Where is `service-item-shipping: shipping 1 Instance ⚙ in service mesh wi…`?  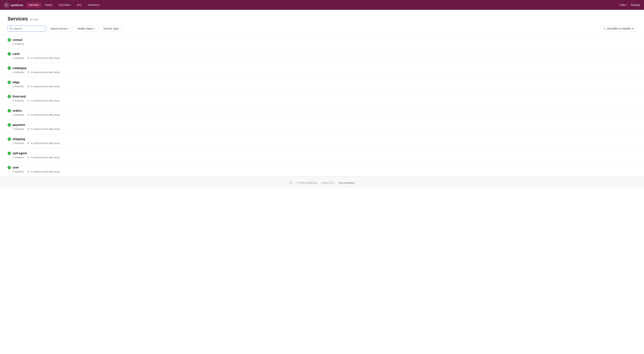 service-item-shipping: shipping 1 Instance ⚙ in service mesh wi… is located at coordinates (322, 141).